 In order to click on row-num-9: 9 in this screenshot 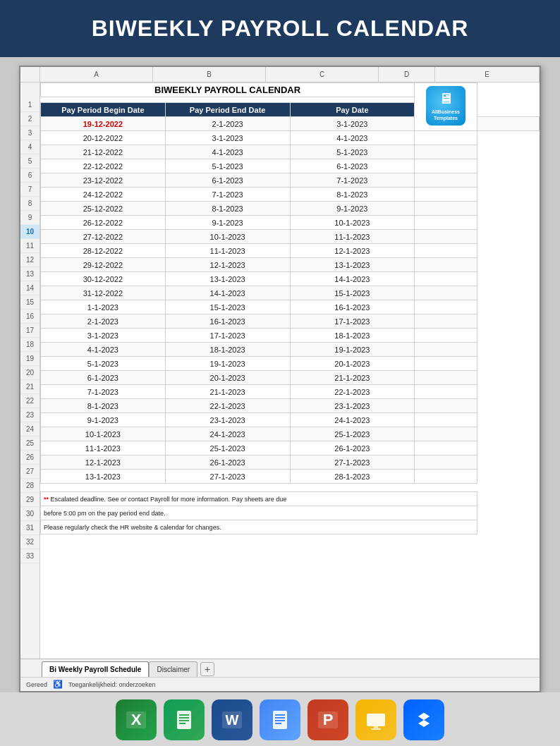, I will do `click(30, 218)`.